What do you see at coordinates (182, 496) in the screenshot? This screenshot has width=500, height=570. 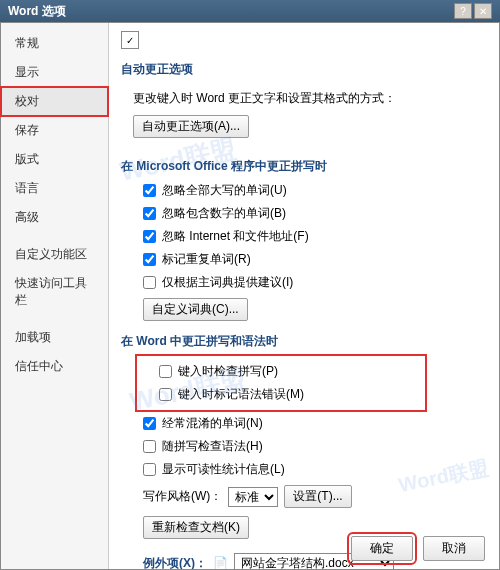 I see `writing-style-label: 写作风格(W)：` at bounding box center [182, 496].